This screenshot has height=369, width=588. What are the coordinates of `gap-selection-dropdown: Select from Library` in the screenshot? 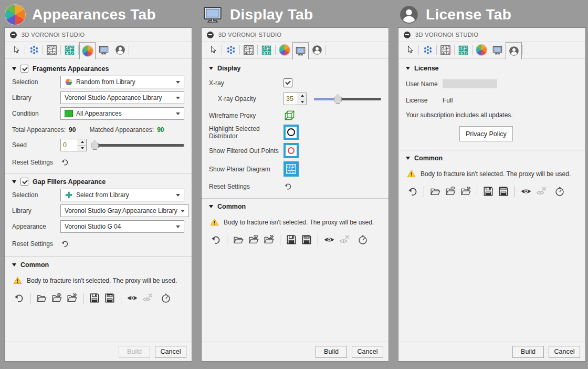 It's located at (122, 195).